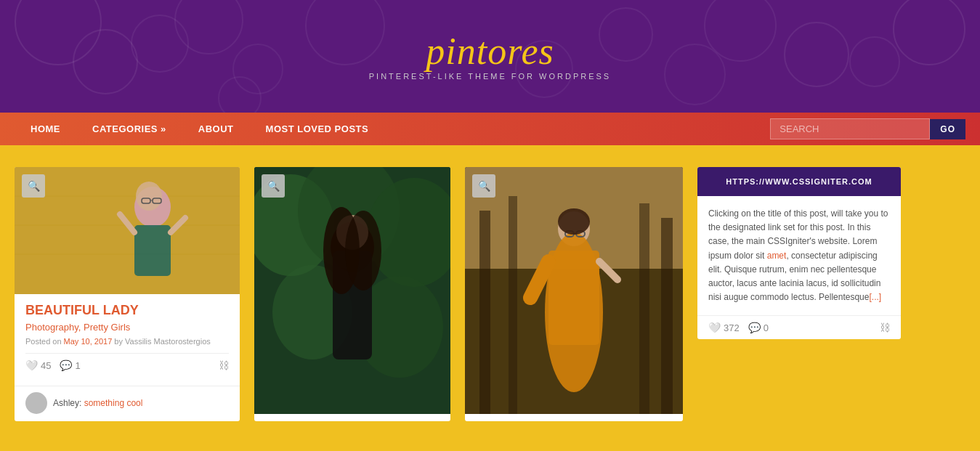 The image size is (980, 451). Describe the element at coordinates (273, 186) in the screenshot. I see `search-overlay-icon-2: 🔍` at that location.